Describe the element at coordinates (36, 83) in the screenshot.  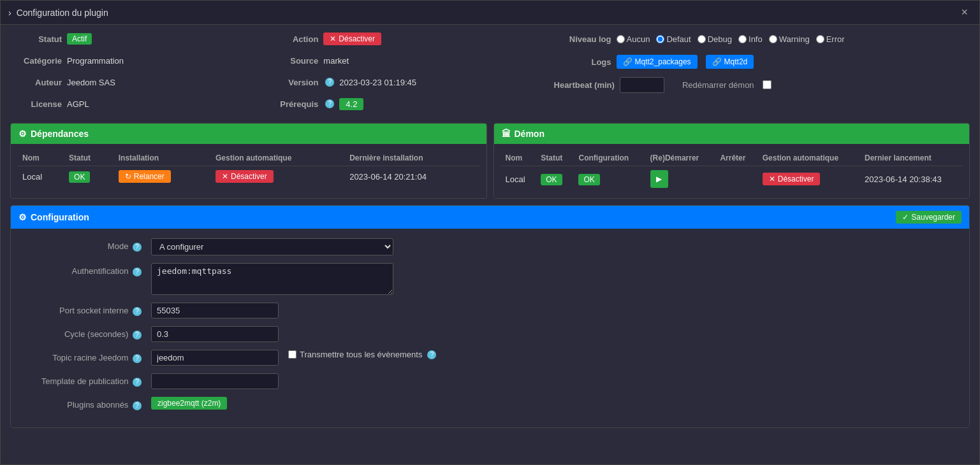
I see `auteur-label: Auteur` at that location.